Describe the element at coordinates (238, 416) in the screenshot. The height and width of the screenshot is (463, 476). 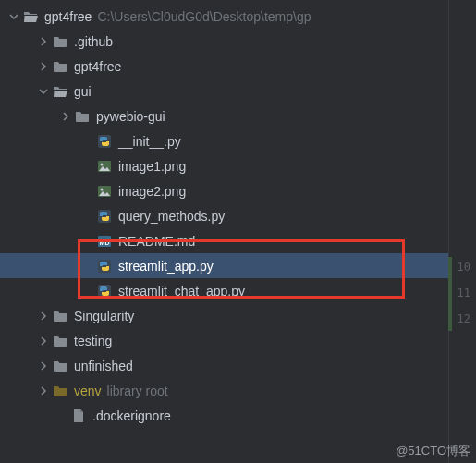
I see `tree-item-dockerignore: .dockerignore` at that location.